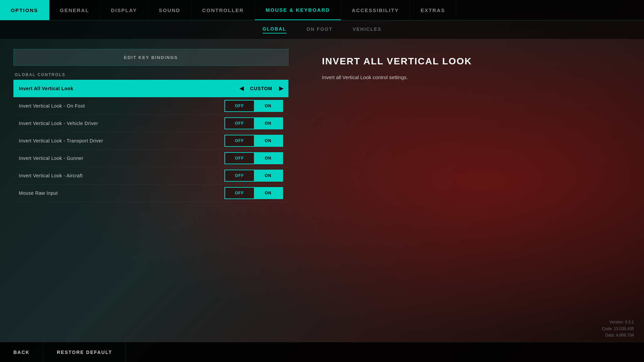 The image size is (644, 362). What do you see at coordinates (38, 193) in the screenshot?
I see `row-label-mouse-raw: Mouse Raw Input` at bounding box center [38, 193].